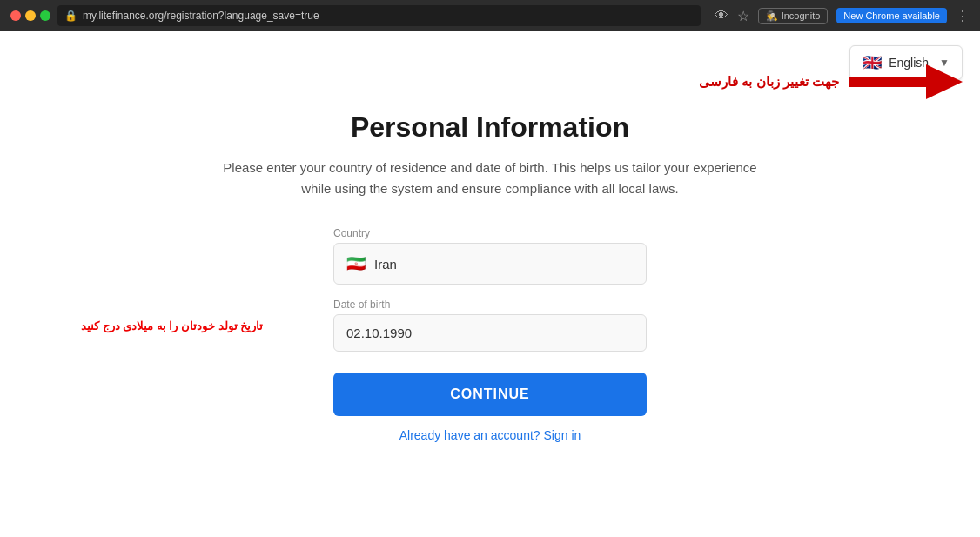  What do you see at coordinates (490, 178) in the screenshot?
I see `form-subtitle: Please enter your country of residence a…` at bounding box center [490, 178].